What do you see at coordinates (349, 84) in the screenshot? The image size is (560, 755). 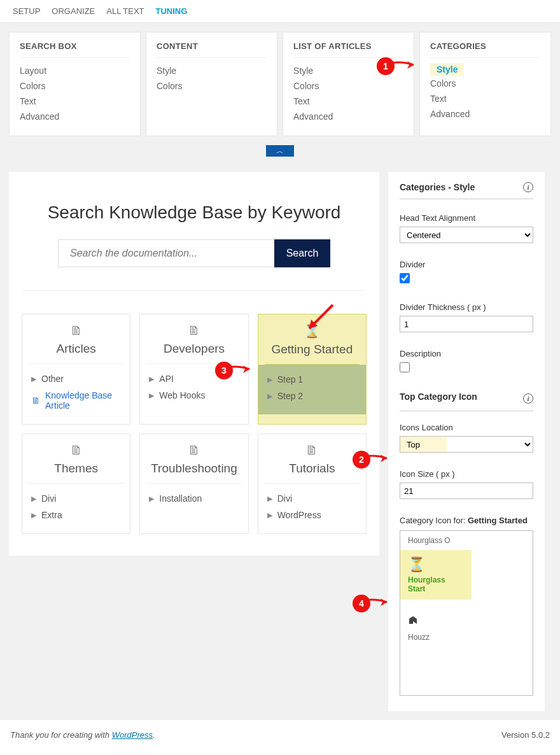 I see `panel-list-articles: LIST OF ARTICLES Style Colors Text Advan…` at bounding box center [349, 84].